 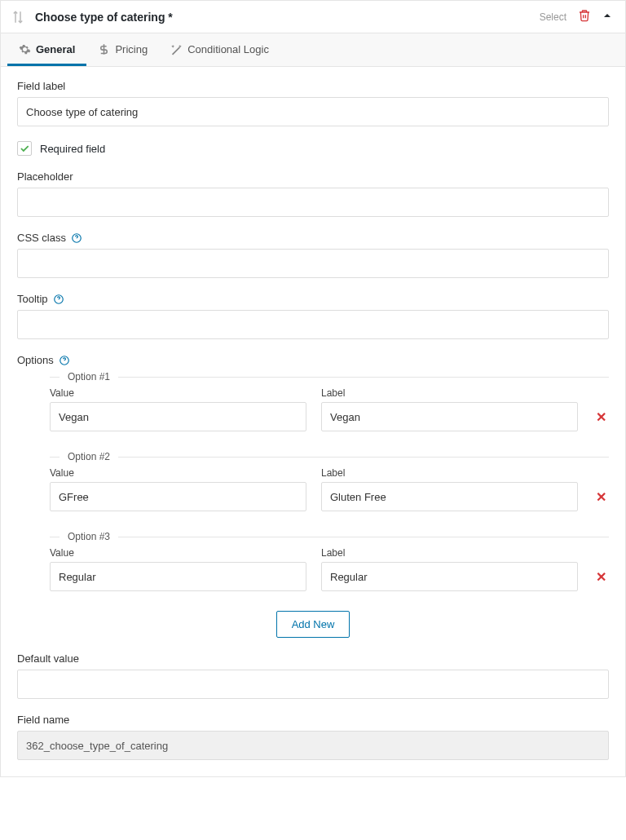 What do you see at coordinates (313, 202) in the screenshot?
I see `placeholder-input` at bounding box center [313, 202].